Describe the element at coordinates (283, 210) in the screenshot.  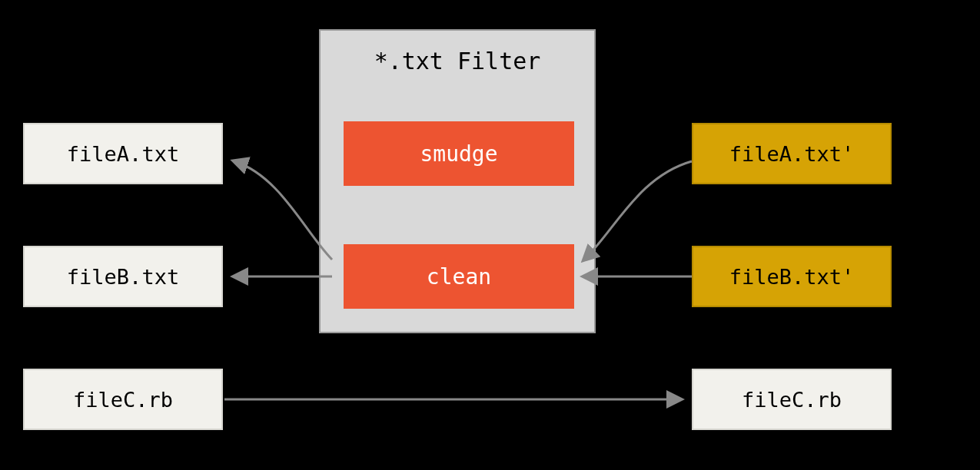
I see `arrow-clean-to-staging-a` at that location.